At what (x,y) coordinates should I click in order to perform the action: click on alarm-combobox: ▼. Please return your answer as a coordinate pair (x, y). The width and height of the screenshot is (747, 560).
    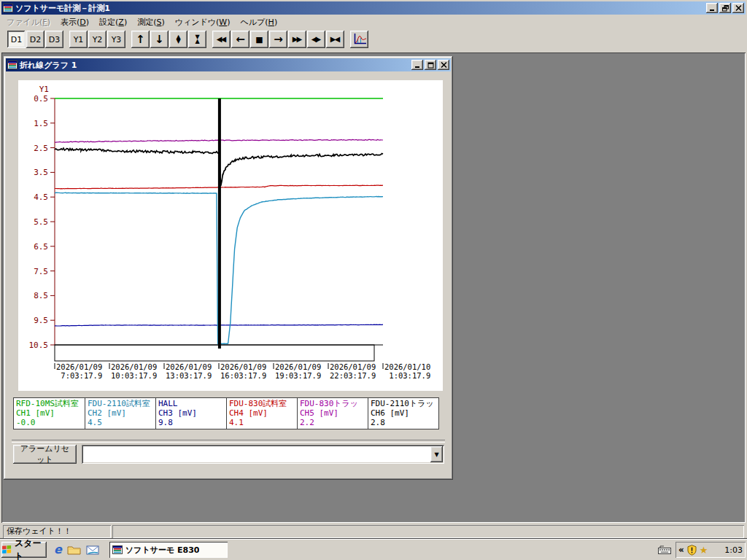
    Looking at the image, I should click on (263, 454).